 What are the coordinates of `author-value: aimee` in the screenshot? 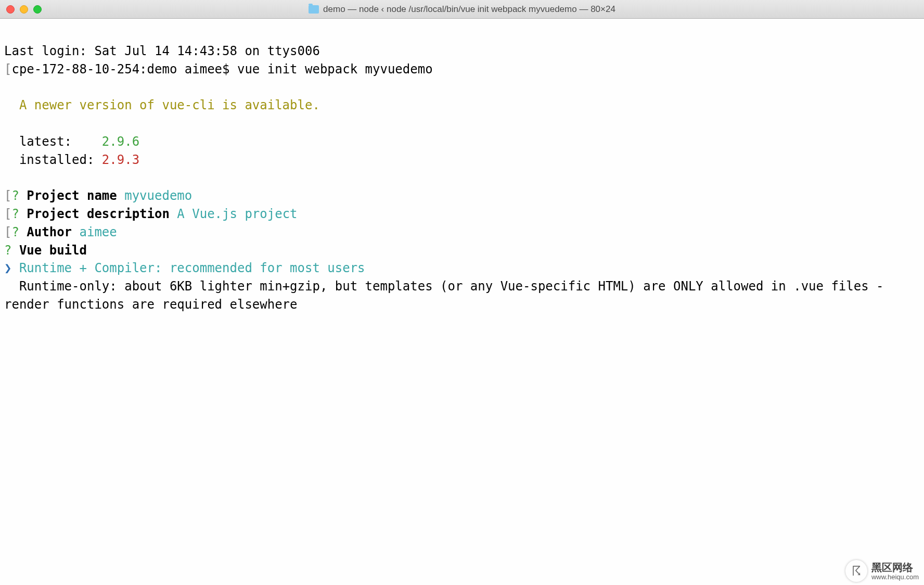 It's located at (98, 232).